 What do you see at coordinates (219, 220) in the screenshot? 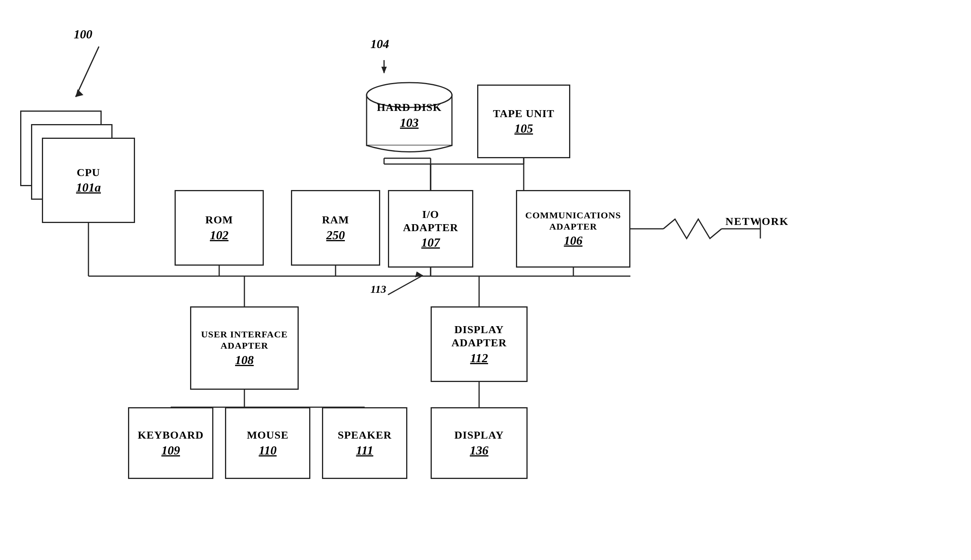
I see `rom-label: ROM` at bounding box center [219, 220].